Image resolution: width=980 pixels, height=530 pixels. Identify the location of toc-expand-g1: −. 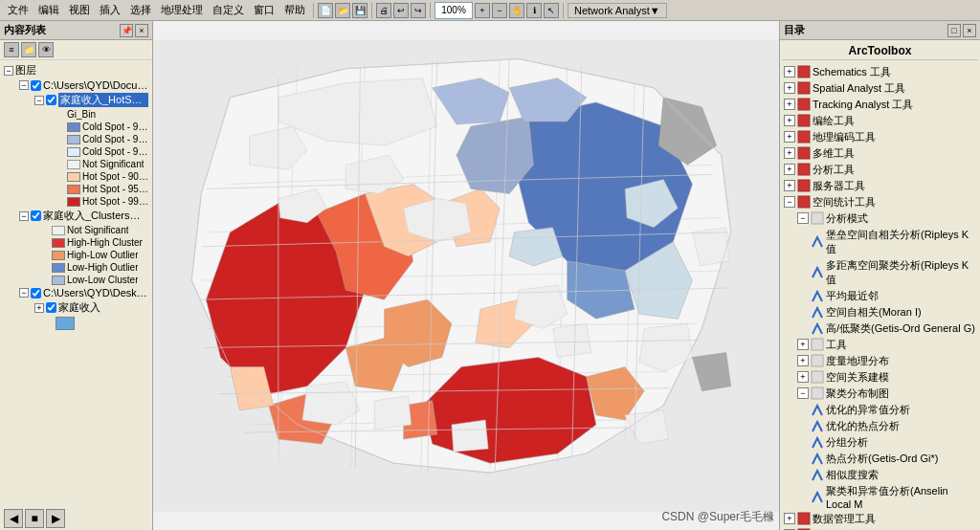
(24, 85).